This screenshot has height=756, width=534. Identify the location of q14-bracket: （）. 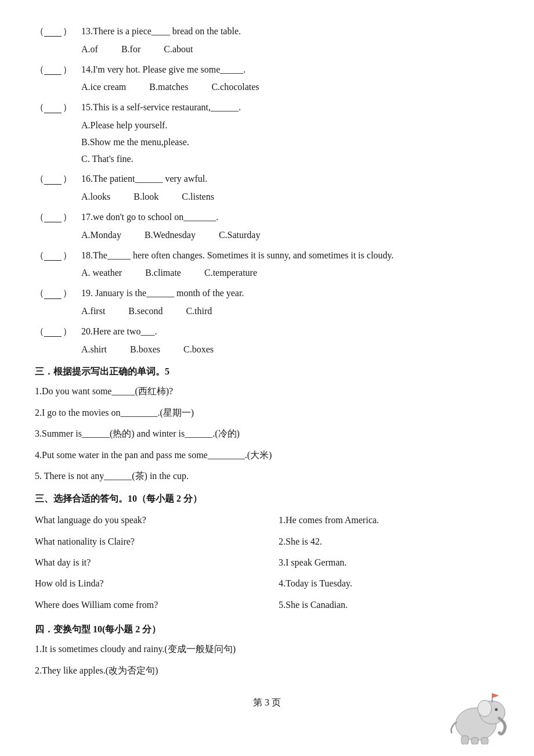
(58, 70).